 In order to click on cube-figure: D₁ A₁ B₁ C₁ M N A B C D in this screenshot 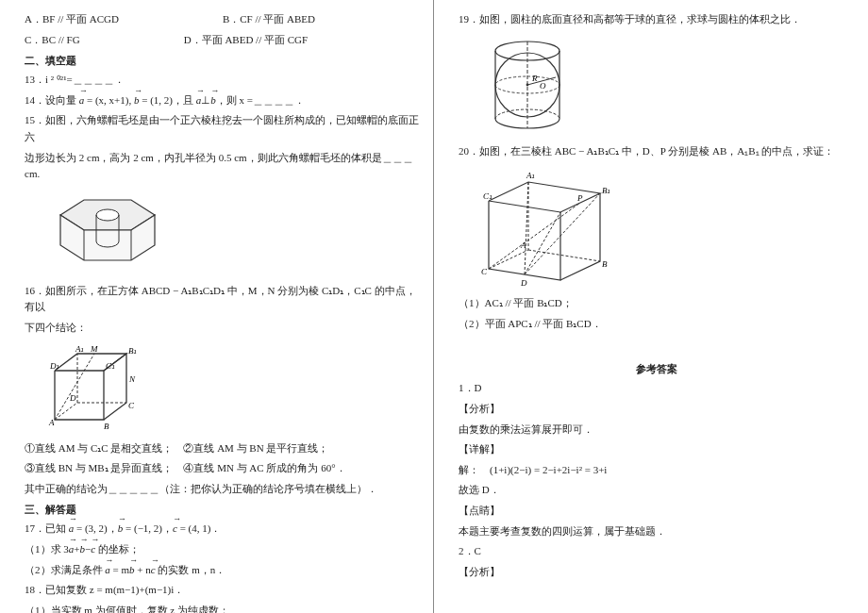, I will do `click(230, 389)`.